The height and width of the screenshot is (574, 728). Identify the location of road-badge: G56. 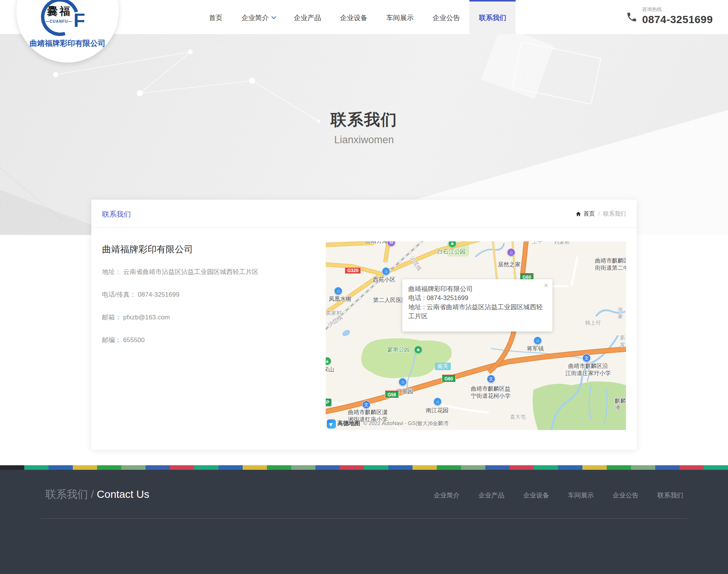
(392, 394).